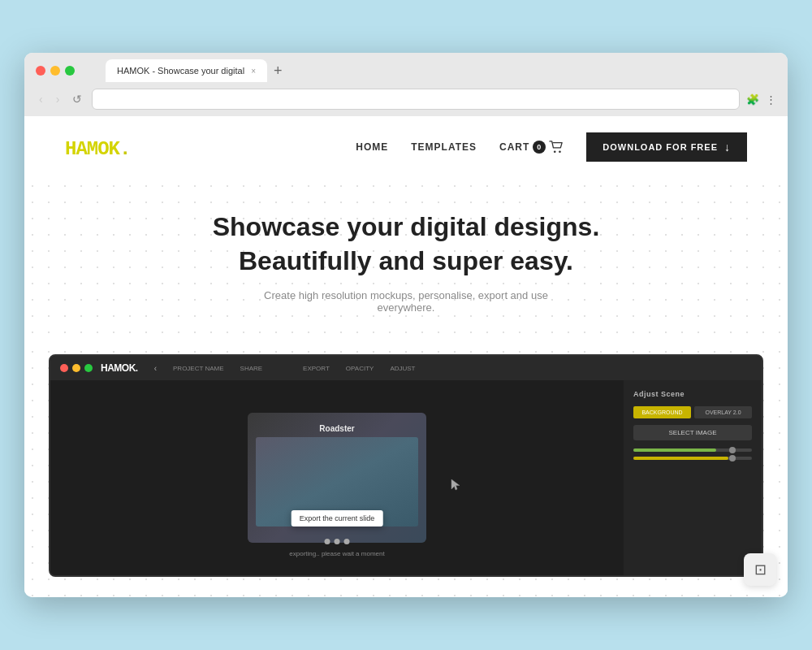 This screenshot has height=650, width=812. I want to click on browser-chrome: HAMOK - Showcase your digital × + ‹ › ↺ …, so click(406, 84).